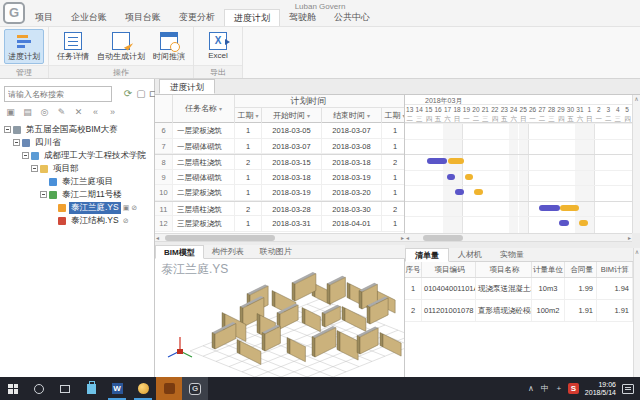  What do you see at coordinates (65, 388) in the screenshot?
I see `task-view-button` at bounding box center [65, 388].